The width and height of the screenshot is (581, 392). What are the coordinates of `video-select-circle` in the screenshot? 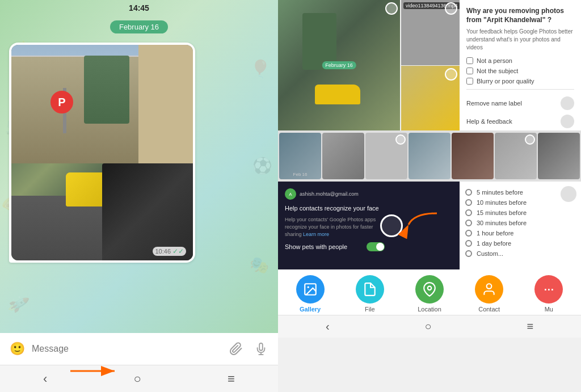 It's located at (451, 9).